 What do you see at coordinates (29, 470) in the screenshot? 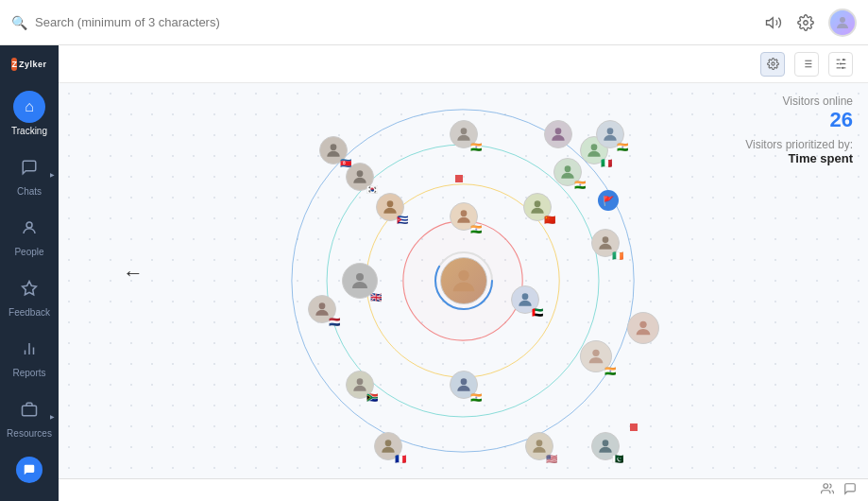
I see `chat-bubble-icon-wrap` at bounding box center [29, 470].